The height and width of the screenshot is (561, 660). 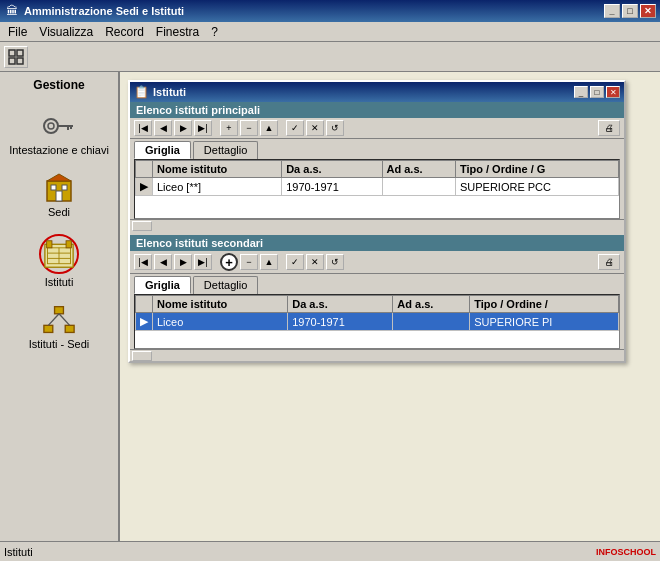 What do you see at coordinates (203, 128) in the screenshot?
I see `last-record-button-1: ▶|` at bounding box center [203, 128].